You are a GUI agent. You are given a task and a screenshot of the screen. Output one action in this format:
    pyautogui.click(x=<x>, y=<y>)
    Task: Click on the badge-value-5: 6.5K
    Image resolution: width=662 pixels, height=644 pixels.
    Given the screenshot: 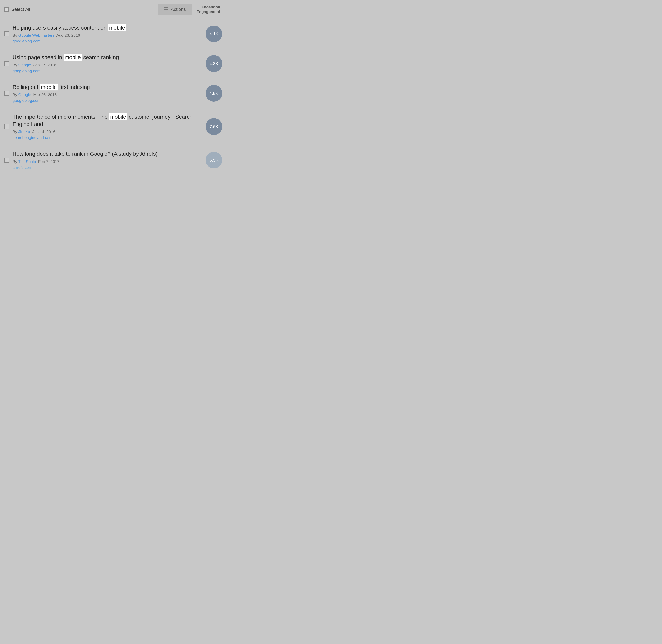 What is the action you would take?
    pyautogui.click(x=214, y=160)
    